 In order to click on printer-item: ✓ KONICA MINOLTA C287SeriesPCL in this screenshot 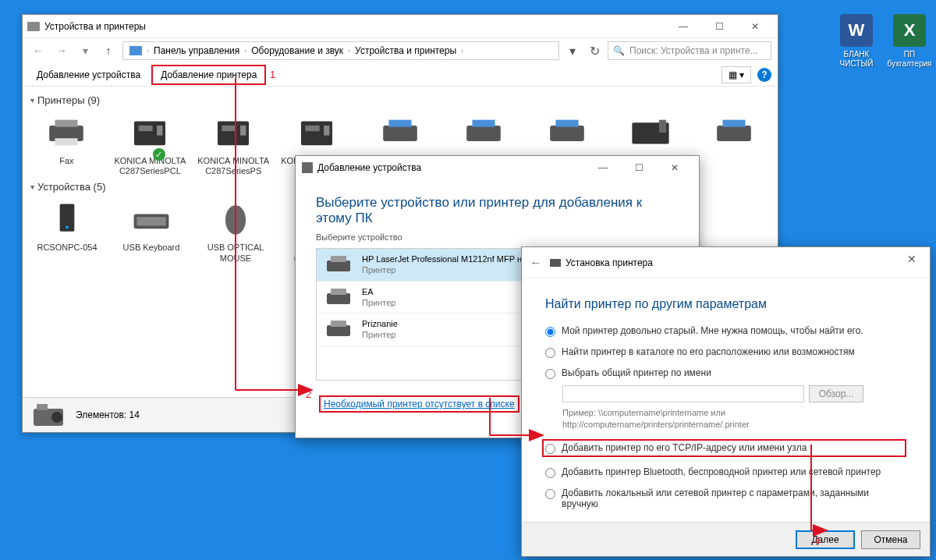, I will do `click(150, 144)`.